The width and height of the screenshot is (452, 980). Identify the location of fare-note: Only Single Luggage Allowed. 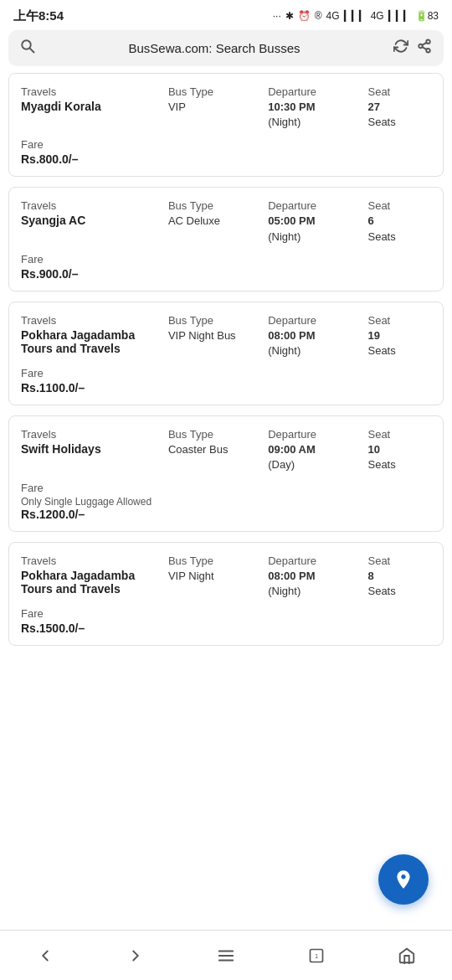
(226, 502).